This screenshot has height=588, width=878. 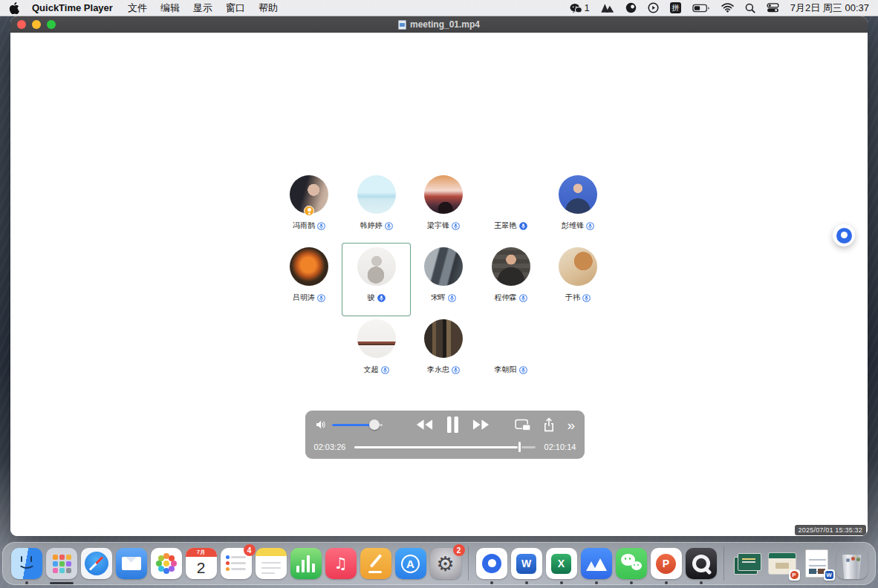 I want to click on participant-name: 李永忠, so click(x=443, y=370).